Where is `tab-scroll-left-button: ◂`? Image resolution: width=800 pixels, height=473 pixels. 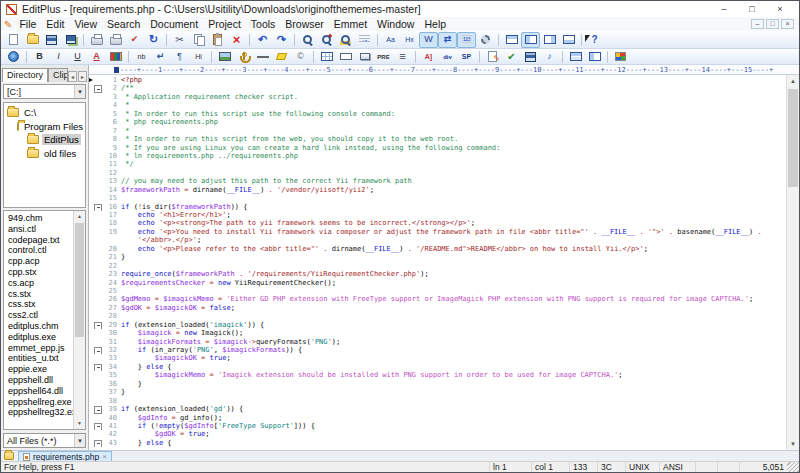
tab-scroll-left-button: ◂ is located at coordinates (72, 76).